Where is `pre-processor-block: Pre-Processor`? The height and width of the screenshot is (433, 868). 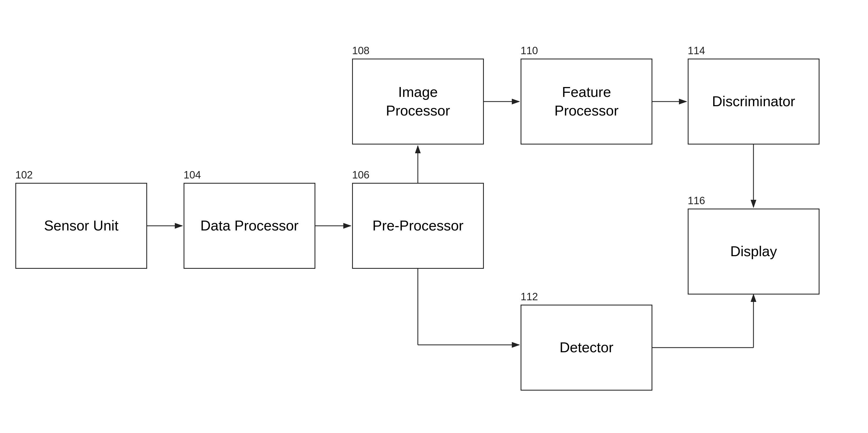
pre-processor-block: Pre-Processor is located at coordinates (418, 226).